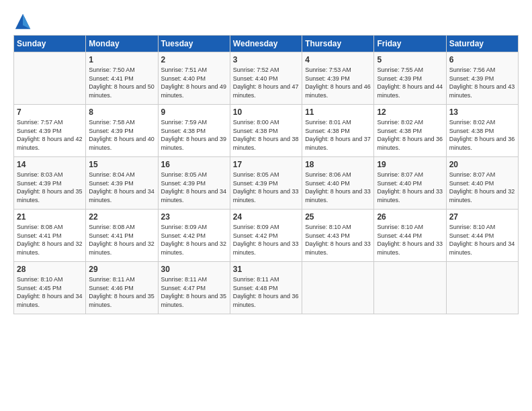 Image resolution: width=532 pixels, height=411 pixels. What do you see at coordinates (193, 131) in the screenshot?
I see `day-cell: 9Sunrise: 7:59 AM Sunset: 4:38 PM Daylig…` at bounding box center [193, 131].